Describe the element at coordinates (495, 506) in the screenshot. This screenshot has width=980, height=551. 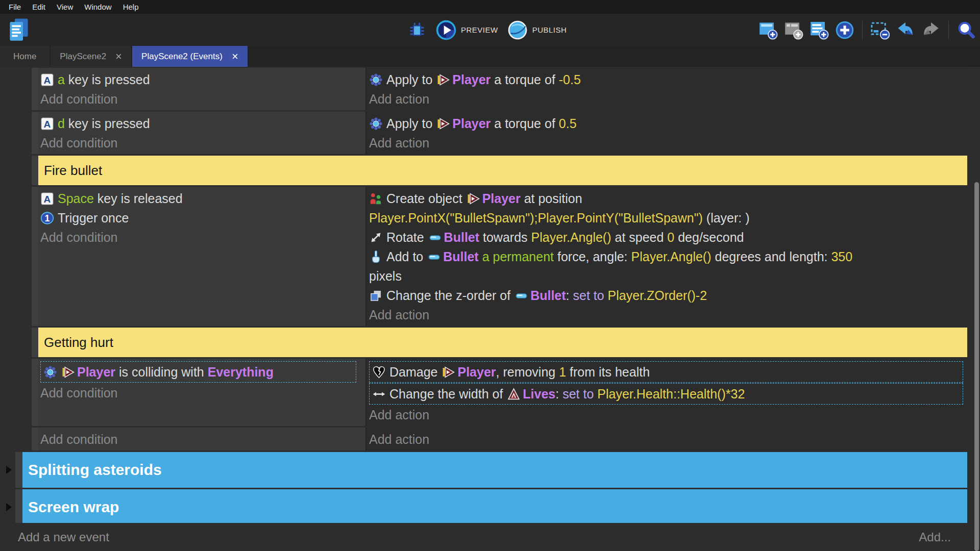
I see `group-bar: Screen wrap` at that location.